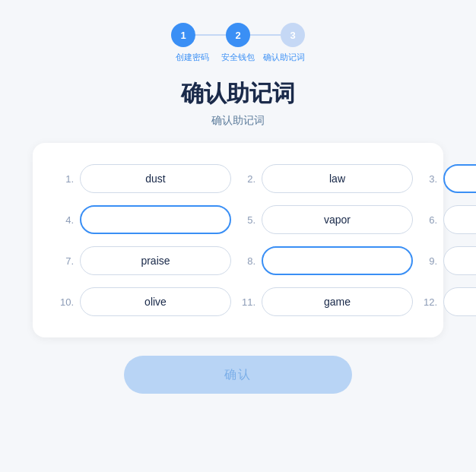  I want to click on word-item-4: 4., so click(144, 220).